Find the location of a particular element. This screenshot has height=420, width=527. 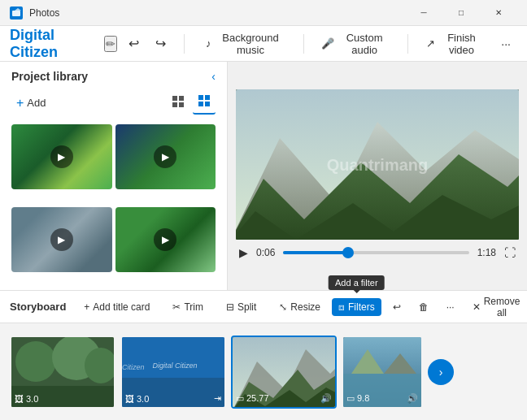

export-icon: ↗ is located at coordinates (431, 44).